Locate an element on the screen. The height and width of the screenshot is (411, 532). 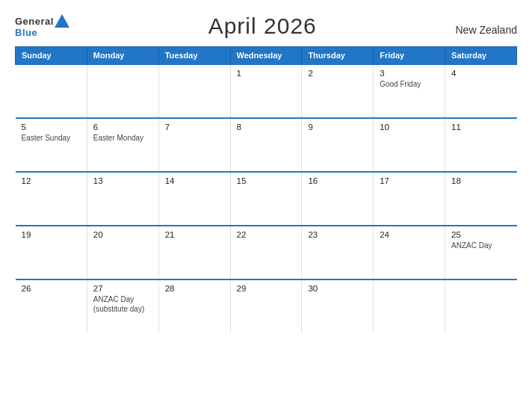
day-number: 22 is located at coordinates (266, 235).